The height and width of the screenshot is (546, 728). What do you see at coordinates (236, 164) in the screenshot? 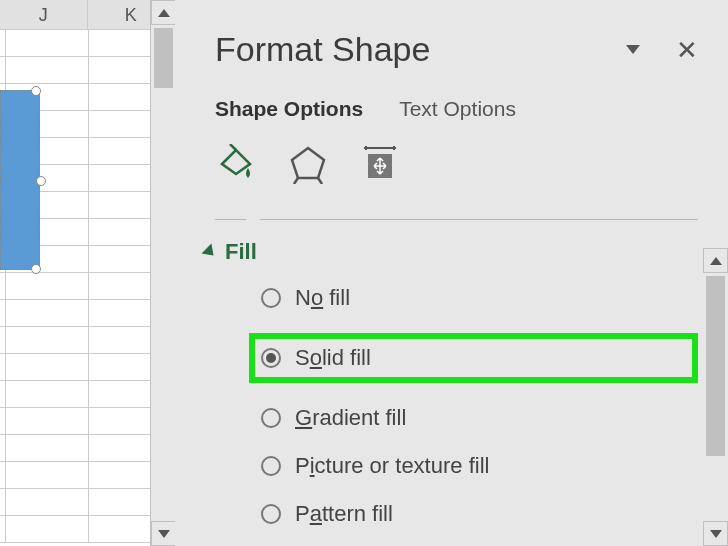
I see `fill-line-category-button` at bounding box center [236, 164].